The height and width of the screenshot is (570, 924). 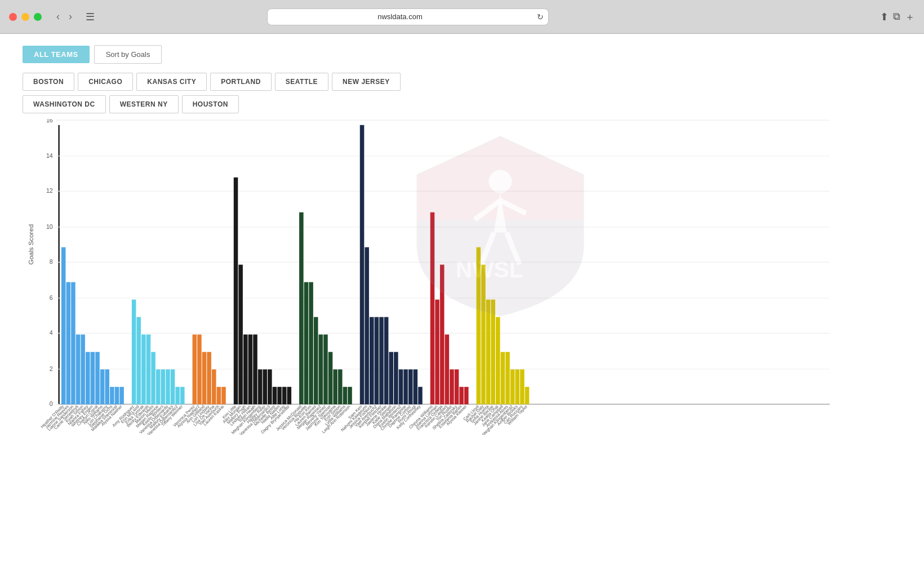 I want to click on svg-text: 16, so click(x=50, y=121).